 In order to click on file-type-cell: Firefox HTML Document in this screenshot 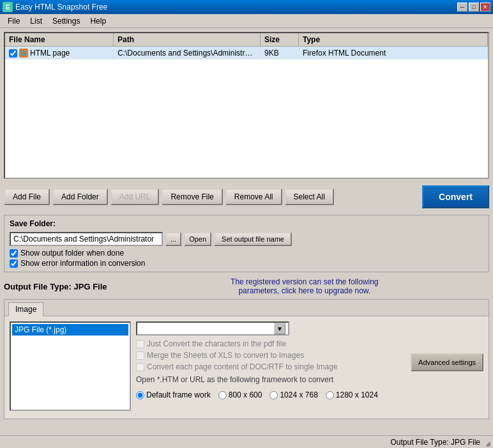, I will do `click(393, 53)`.